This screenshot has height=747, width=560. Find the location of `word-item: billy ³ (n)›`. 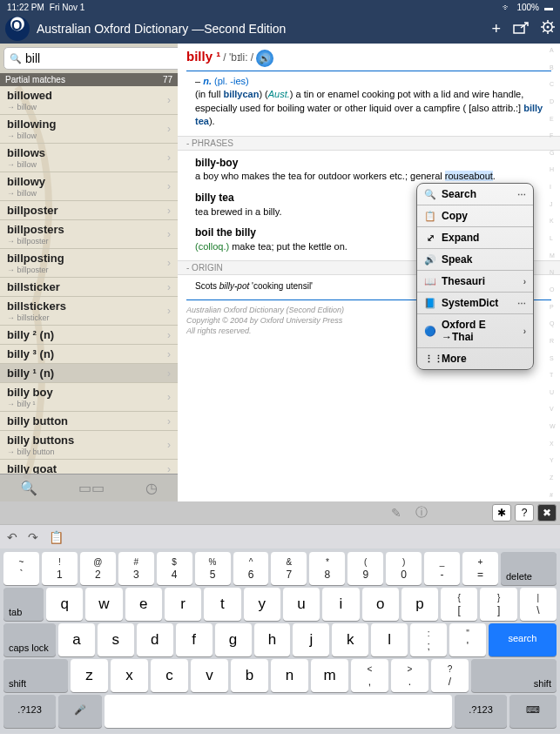

word-item: billy ³ (n)› is located at coordinates (89, 354).